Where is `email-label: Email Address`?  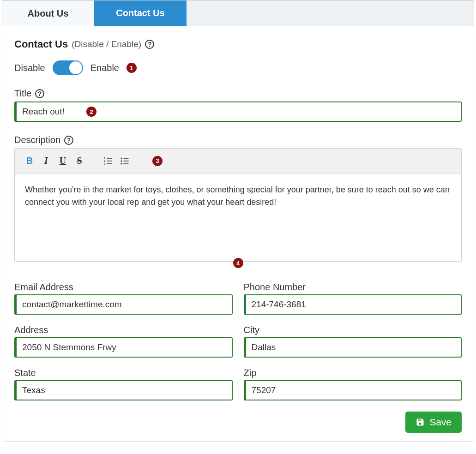
email-label: Email Address is located at coordinates (124, 287).